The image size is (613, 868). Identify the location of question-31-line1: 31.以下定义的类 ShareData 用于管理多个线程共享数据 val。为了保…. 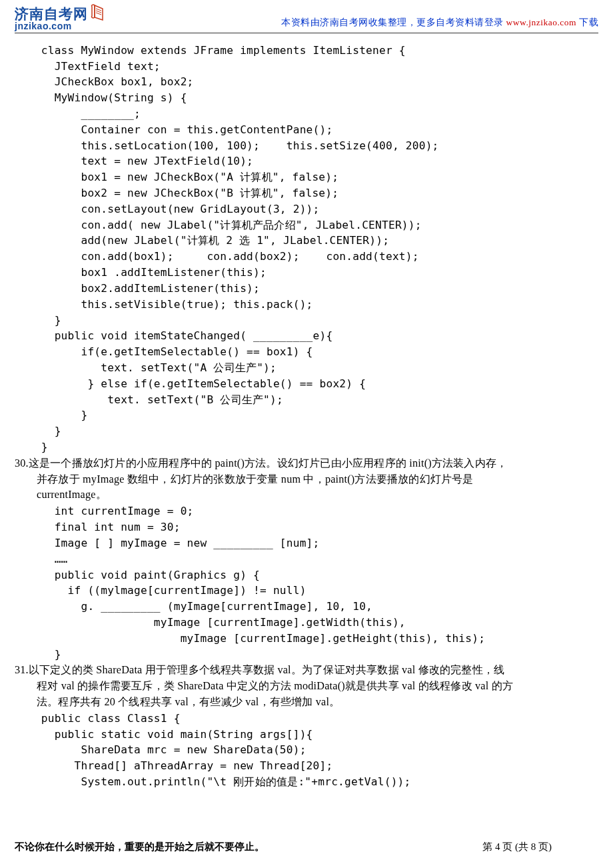
(306, 671).